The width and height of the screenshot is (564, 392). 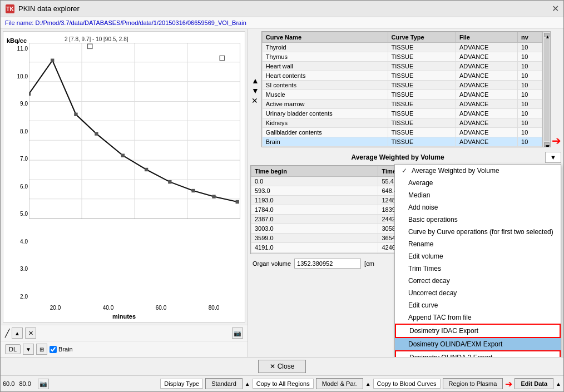 What do you see at coordinates (325, 132) in the screenshot?
I see `cell-curve-name: Gallbladder contents` at bounding box center [325, 132].